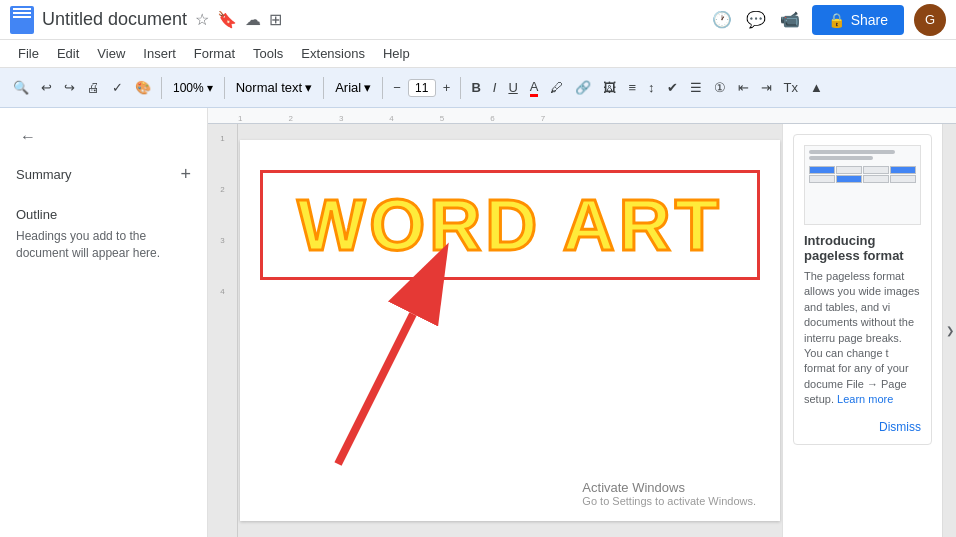  What do you see at coordinates (870, 20) in the screenshot?
I see `share-label: Share` at bounding box center [870, 20].